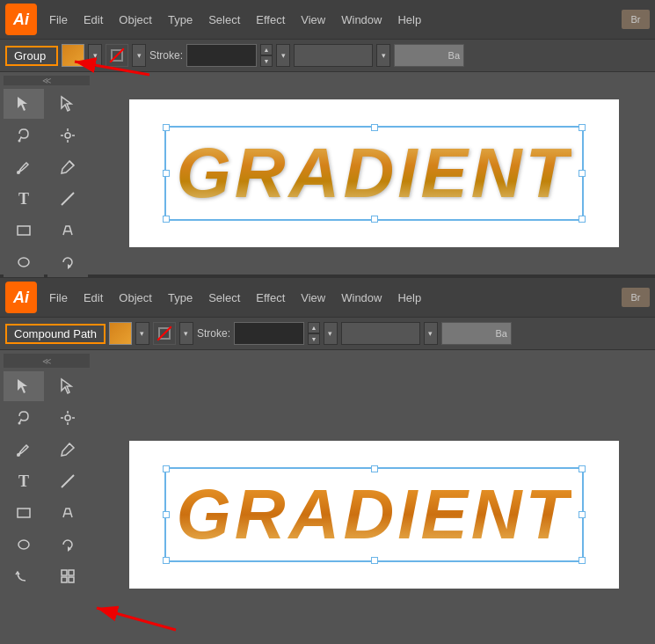  I want to click on menu-edit-bottom: Edit, so click(93, 297).